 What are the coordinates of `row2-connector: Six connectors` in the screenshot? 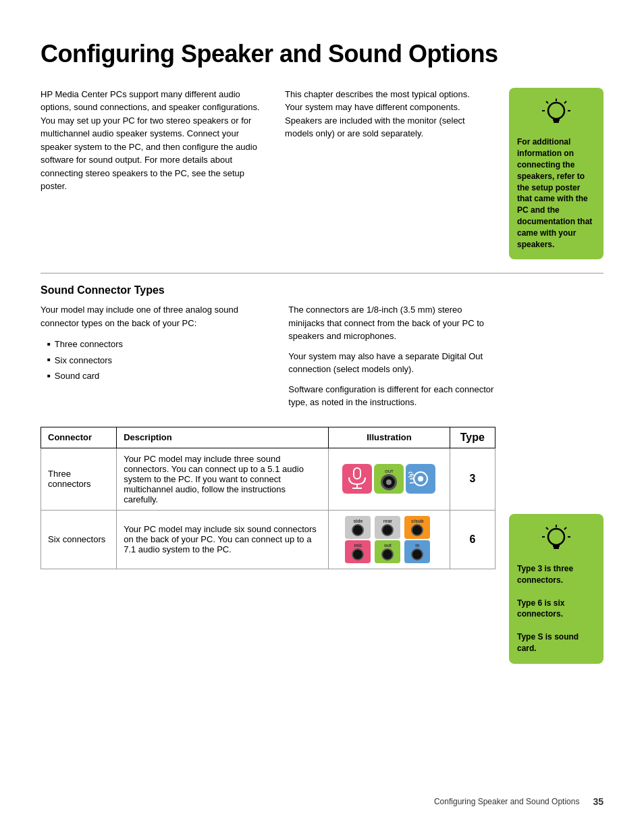 It's located at (79, 539).